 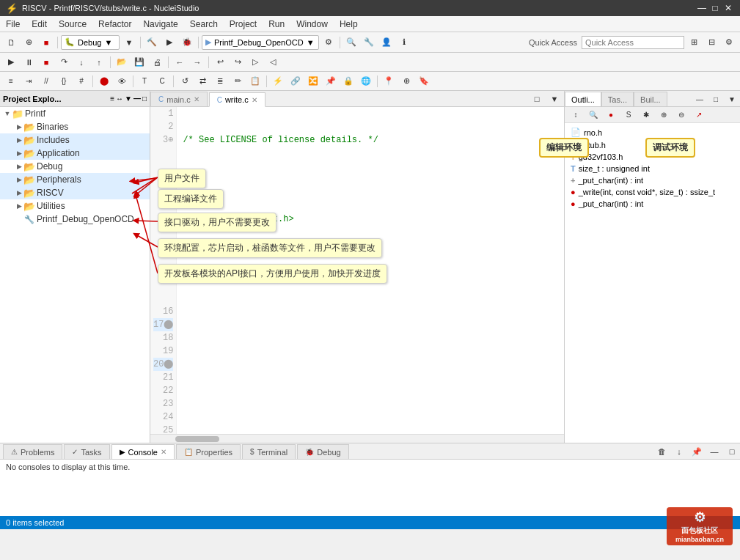 What do you see at coordinates (653, 192) in the screenshot?
I see `outline-item-write: ● _write(int, const void*, size_t) : ssi…` at bounding box center [653, 192].